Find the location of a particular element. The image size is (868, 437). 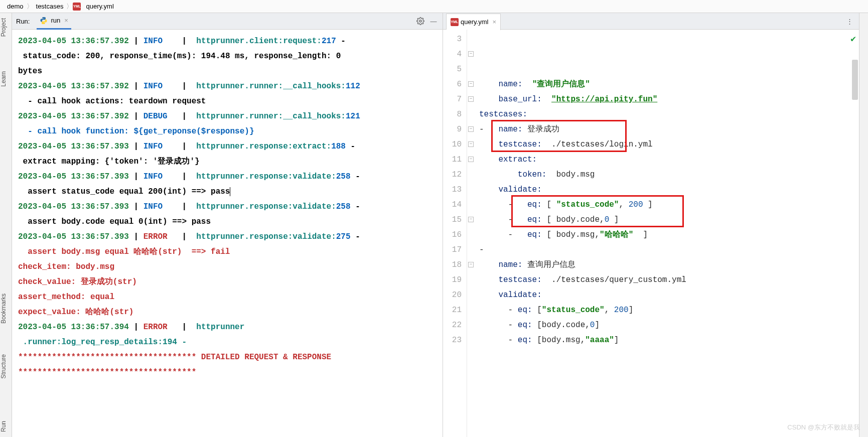

rail-learn: Learn is located at coordinates (6, 79).